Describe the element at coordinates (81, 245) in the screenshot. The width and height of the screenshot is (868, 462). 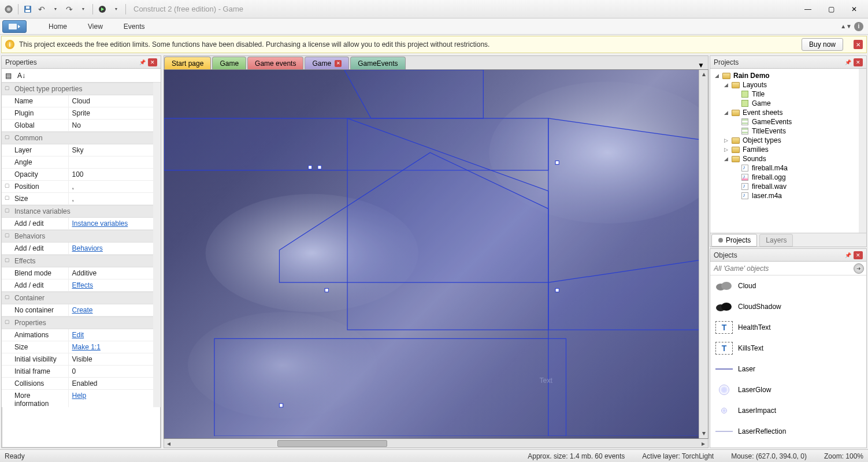
I see `properties-grid: Object type properties NameCloud PluginS…` at that location.